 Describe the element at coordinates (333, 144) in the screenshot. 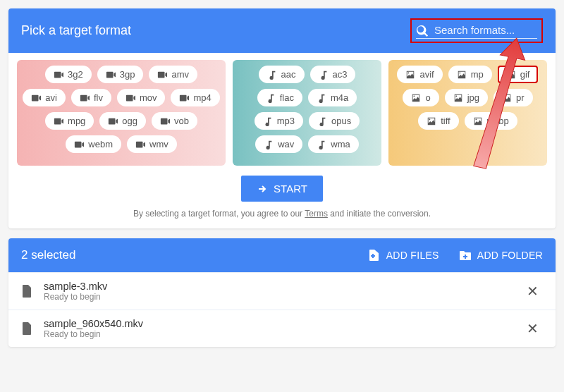

I see `format-chip-wma: wma` at that location.